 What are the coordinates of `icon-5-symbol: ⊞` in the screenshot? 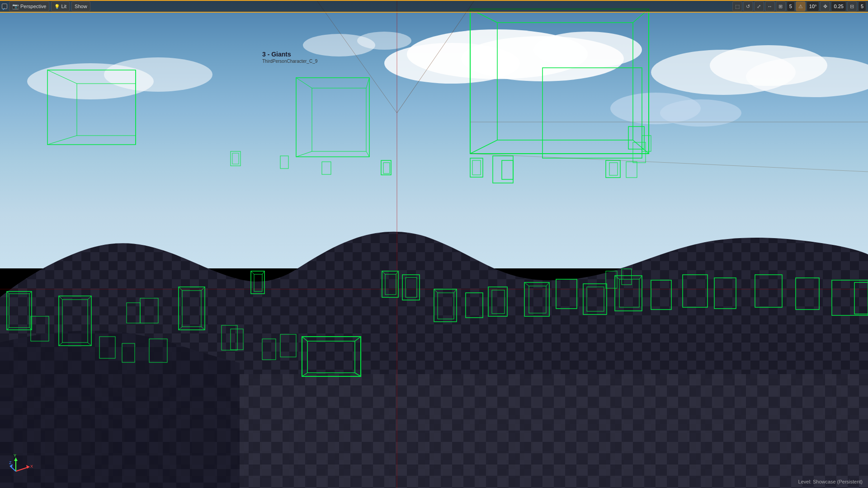 It's located at (780, 6).